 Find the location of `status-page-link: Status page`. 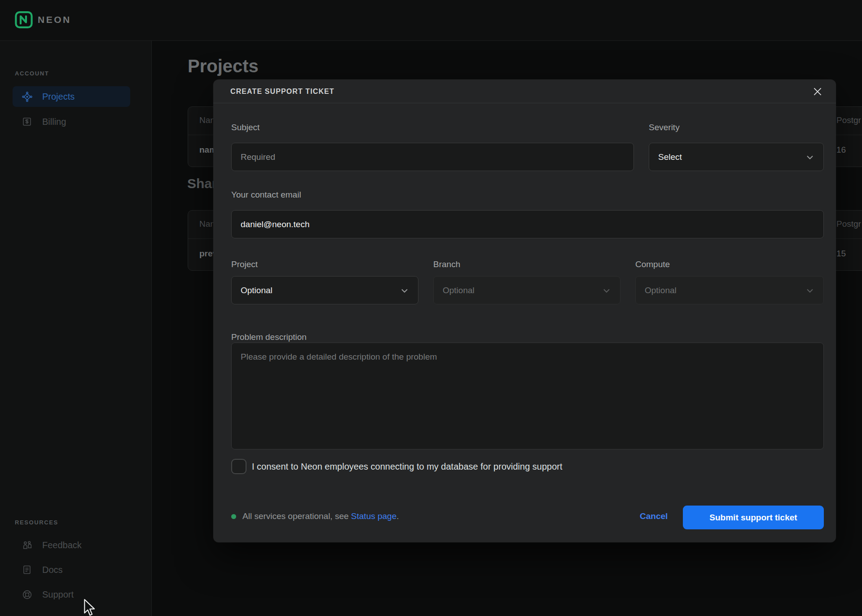

status-page-link: Status page is located at coordinates (374, 516).